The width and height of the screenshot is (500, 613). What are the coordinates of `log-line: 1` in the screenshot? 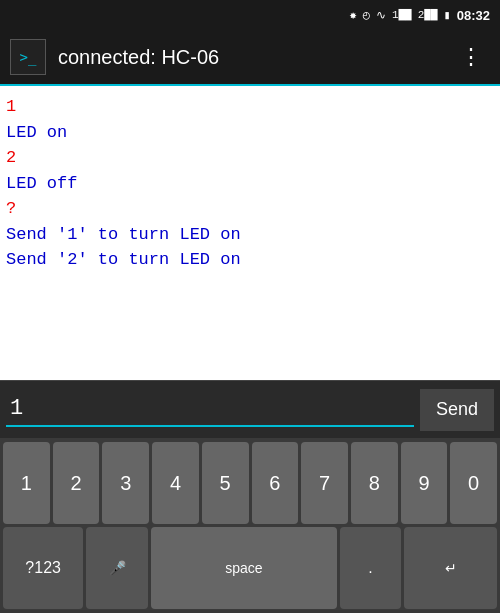 It's located at (250, 107).